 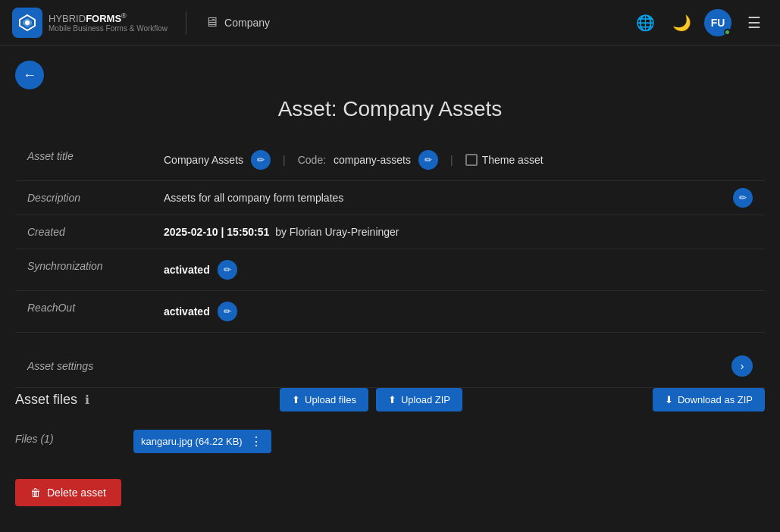 What do you see at coordinates (192, 441) in the screenshot?
I see `file-chip-name: kangaru.jpg (64.22 KB)` at bounding box center [192, 441].